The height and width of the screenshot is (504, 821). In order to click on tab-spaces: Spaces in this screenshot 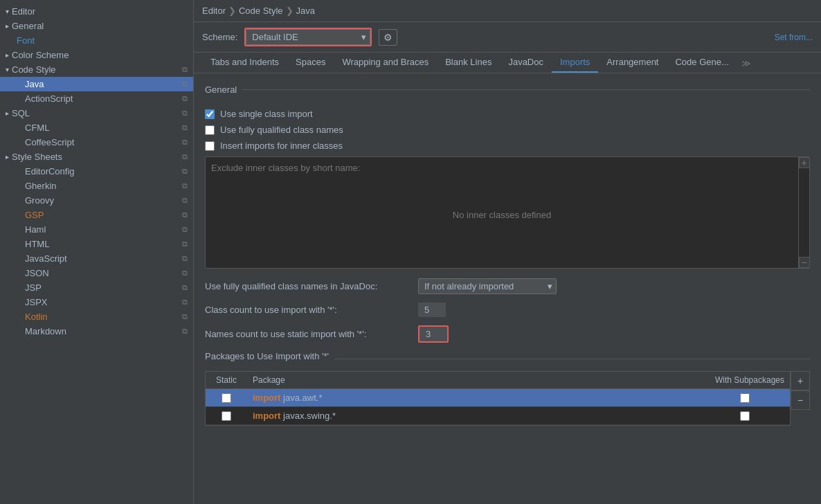, I will do `click(310, 62)`.